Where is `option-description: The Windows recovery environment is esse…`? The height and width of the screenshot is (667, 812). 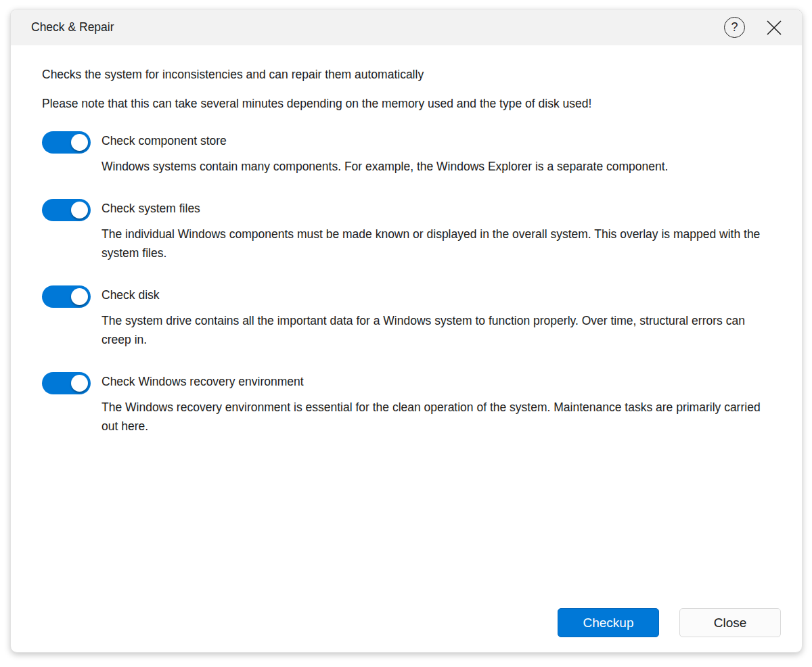
option-description: The Windows recovery environment is esse… is located at coordinates (438, 417).